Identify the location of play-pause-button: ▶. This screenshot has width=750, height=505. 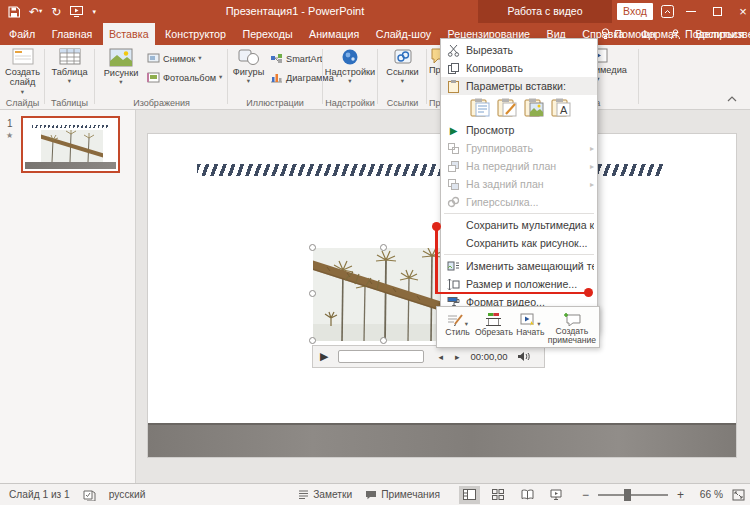
(324, 356).